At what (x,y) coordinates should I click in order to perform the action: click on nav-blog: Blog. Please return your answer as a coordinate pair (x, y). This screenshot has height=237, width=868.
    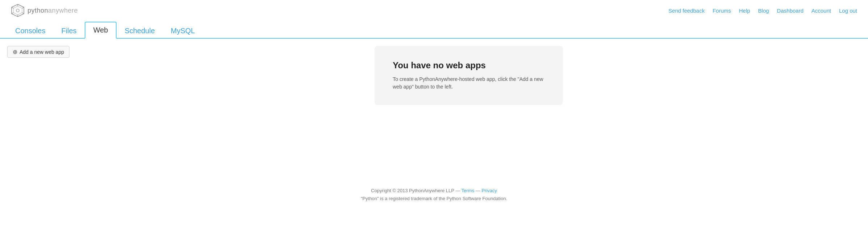
    Looking at the image, I should click on (763, 11).